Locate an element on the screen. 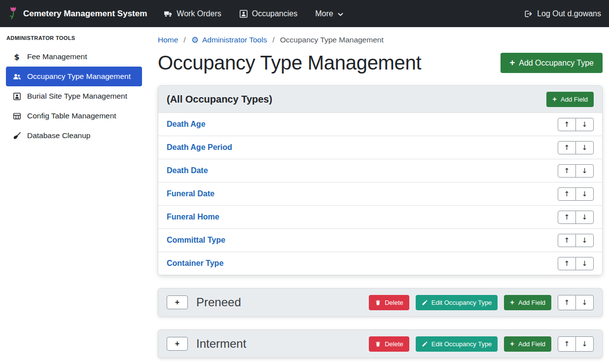 The image size is (609, 364). nav-more: More is located at coordinates (329, 14).